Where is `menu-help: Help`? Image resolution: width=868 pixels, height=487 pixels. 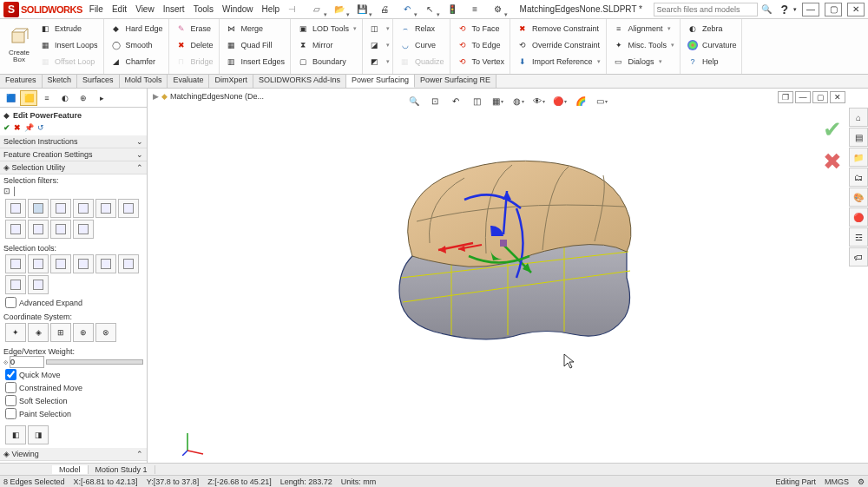
menu-help: Help is located at coordinates (271, 9).